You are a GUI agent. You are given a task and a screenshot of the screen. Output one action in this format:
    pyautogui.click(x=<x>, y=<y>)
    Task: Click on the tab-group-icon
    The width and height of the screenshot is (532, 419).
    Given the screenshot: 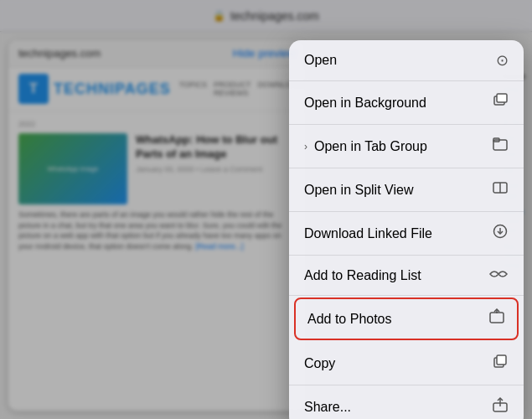 What is the action you would take?
    pyautogui.click(x=500, y=146)
    